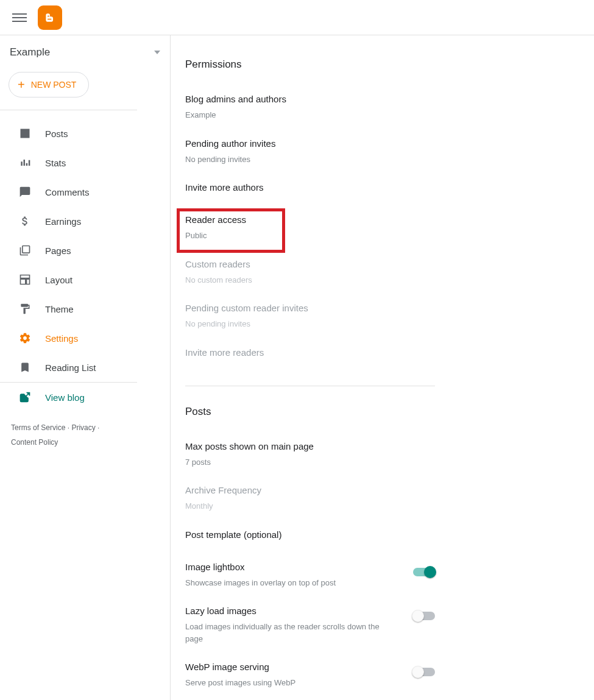 Image resolution: width=594 pixels, height=700 pixels. Describe the element at coordinates (25, 133) in the screenshot. I see `posts-icon` at that location.